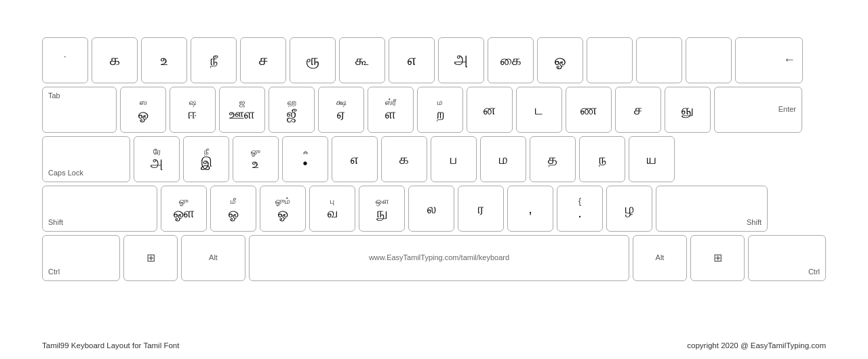 This screenshot has height=359, width=868. Describe the element at coordinates (712, 209) in the screenshot. I see `key-shift-right: Shift` at that location.